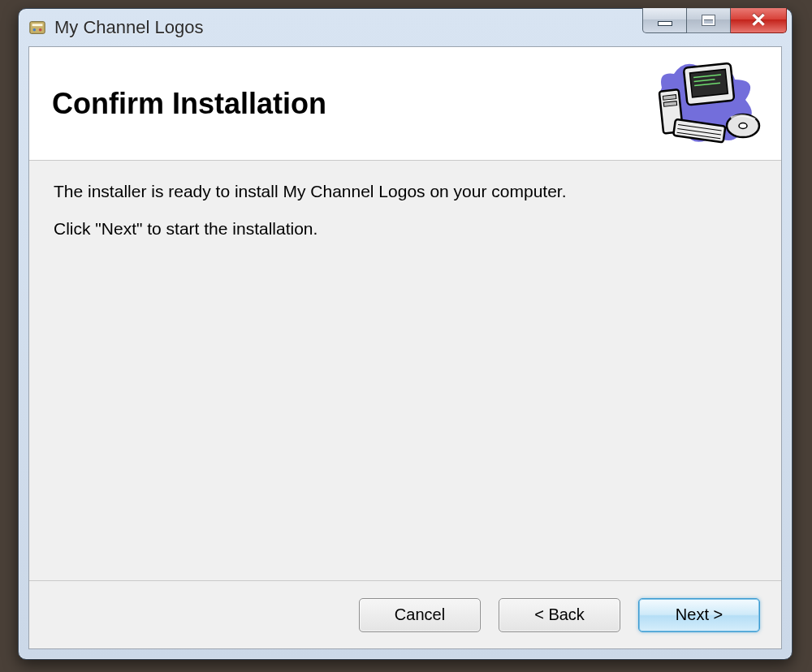  I want to click on cancel-button: Cancel, so click(420, 615).